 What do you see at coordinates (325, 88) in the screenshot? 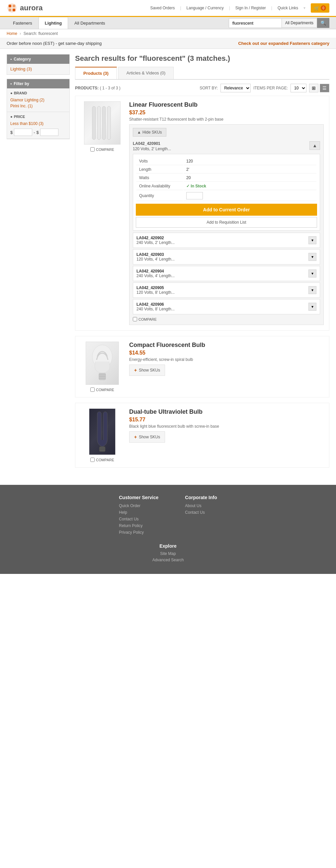
I see `list-view-button: ☰` at bounding box center [325, 88].